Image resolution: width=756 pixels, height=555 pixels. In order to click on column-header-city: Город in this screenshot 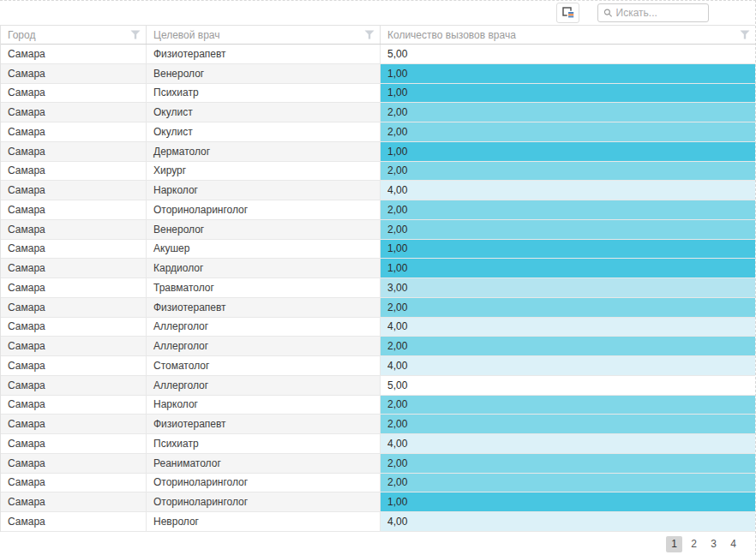, I will do `click(74, 34)`.